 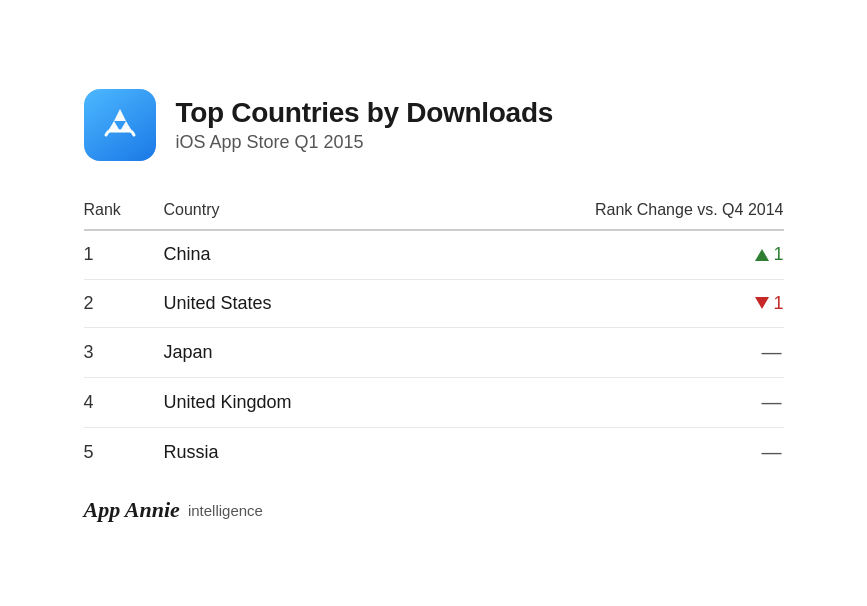 I want to click on header-text: Top Countries by Downloads iOS App Store…, so click(x=364, y=124).